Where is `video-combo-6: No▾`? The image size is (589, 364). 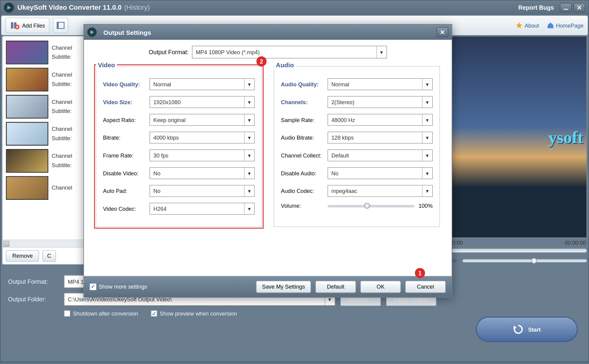 video-combo-6: No▾ is located at coordinates (202, 191).